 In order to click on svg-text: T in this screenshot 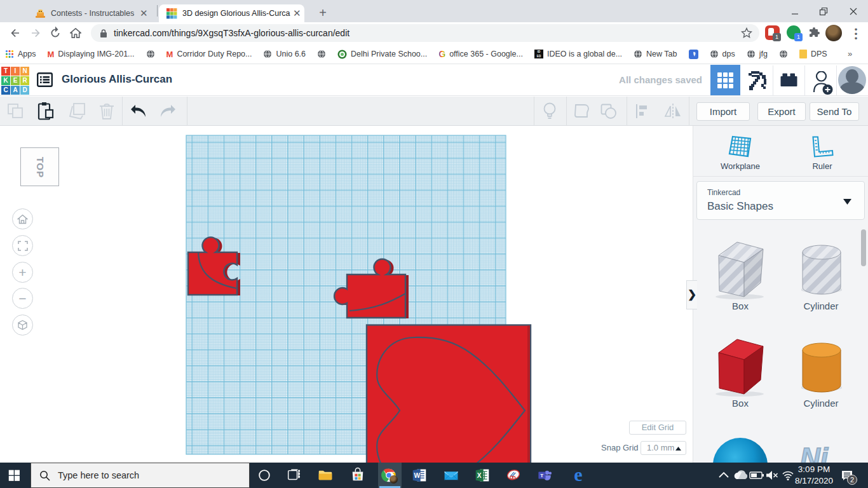, I will do `click(541, 475)`.